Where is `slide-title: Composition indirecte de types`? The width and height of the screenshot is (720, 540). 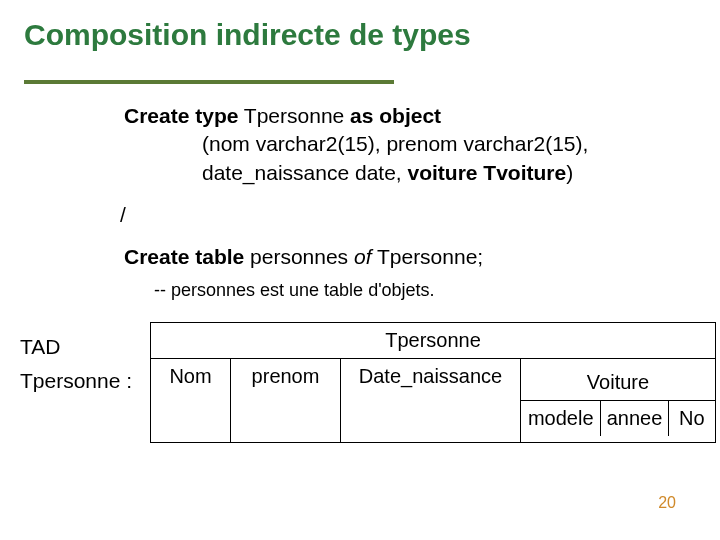 slide-title: Composition indirecte de types is located at coordinates (360, 35).